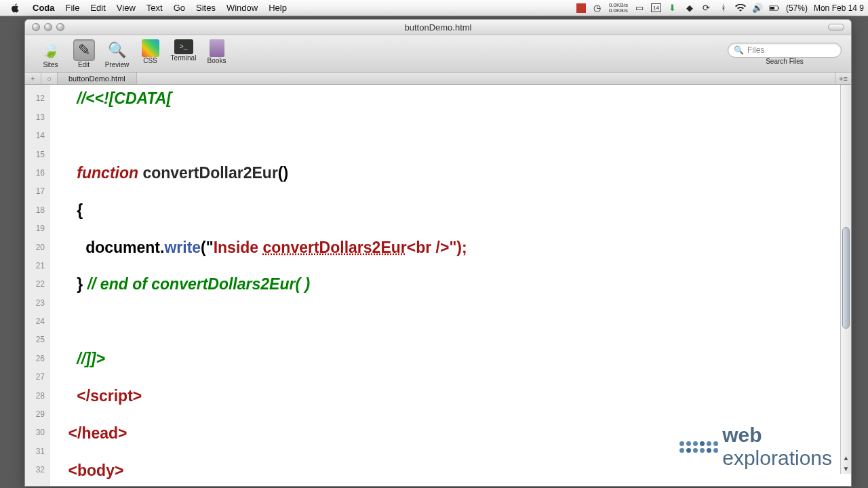  I want to click on apple-menu-icon, so click(15, 8).